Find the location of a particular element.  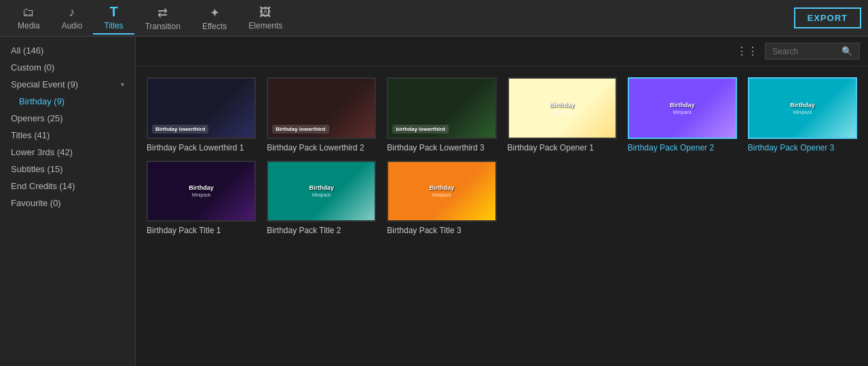

grid-item-opener1: BirthdayMinipackBirthday Pack Opener 1 is located at coordinates (562, 115).